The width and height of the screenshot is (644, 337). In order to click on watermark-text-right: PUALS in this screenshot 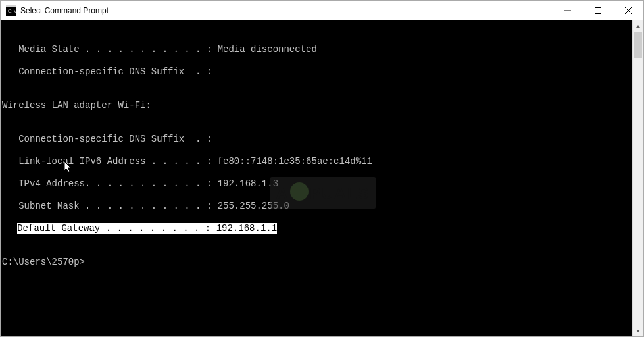, I will do `click(339, 194)`.